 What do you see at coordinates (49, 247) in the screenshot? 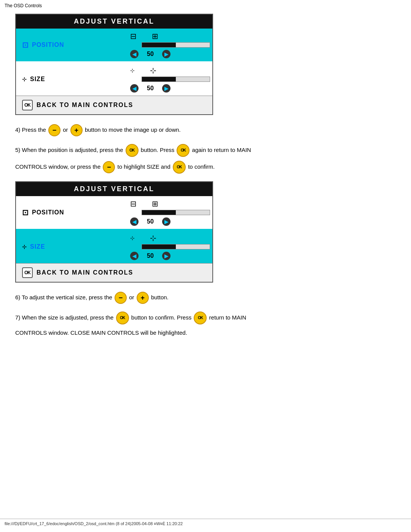
I see `size-label-2: ⊹ SIZE` at bounding box center [49, 247].